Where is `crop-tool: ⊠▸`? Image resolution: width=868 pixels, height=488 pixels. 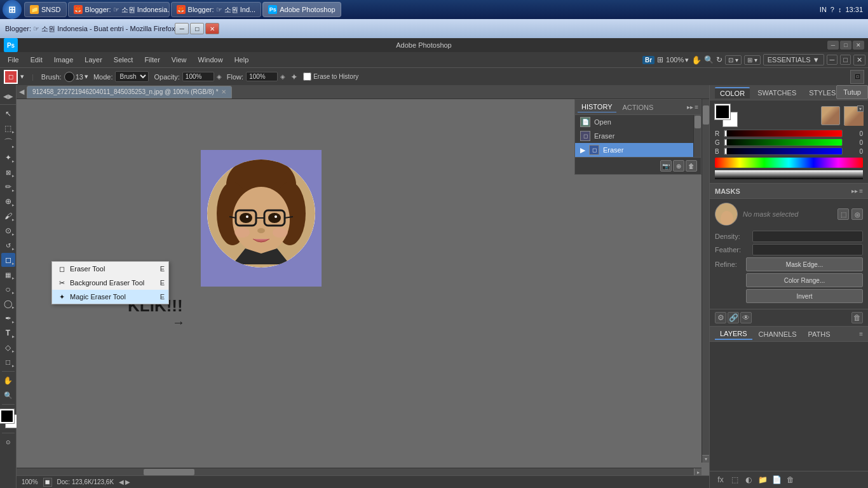 crop-tool: ⊠▸ is located at coordinates (8, 172).